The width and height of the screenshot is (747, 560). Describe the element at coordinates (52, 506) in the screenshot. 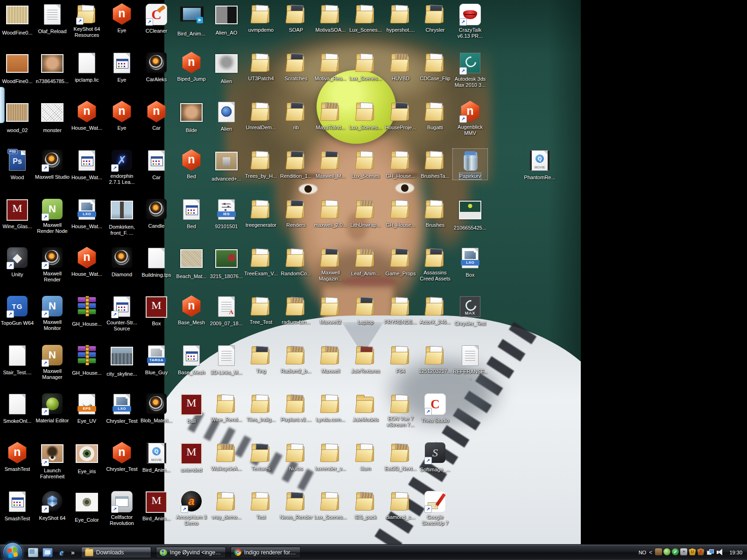

I see `desktop-icon-keyshot-64: ↗KeyShot 64` at that location.